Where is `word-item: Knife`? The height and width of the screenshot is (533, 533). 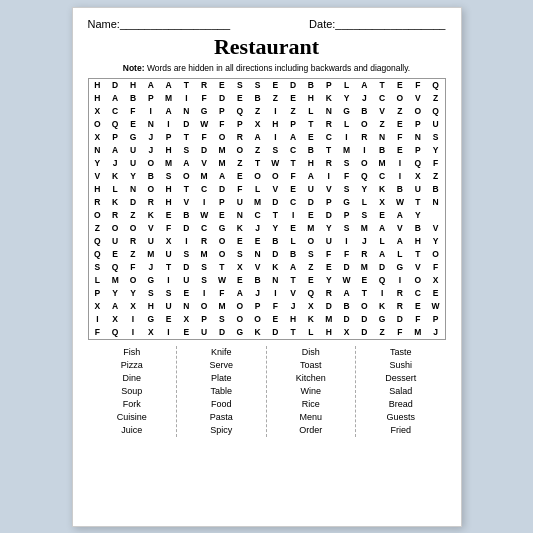
word-item: Knife is located at coordinates (222, 352).